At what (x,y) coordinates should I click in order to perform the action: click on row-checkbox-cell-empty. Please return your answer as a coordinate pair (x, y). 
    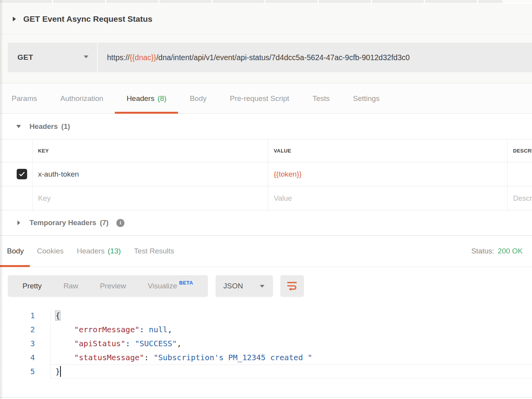
    Looking at the image, I should click on (16, 198).